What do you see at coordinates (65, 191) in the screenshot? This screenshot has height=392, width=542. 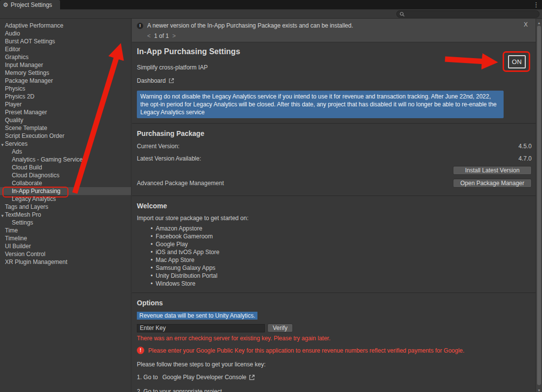 I see `sidebar-item: In-App Purchasing` at bounding box center [65, 191].